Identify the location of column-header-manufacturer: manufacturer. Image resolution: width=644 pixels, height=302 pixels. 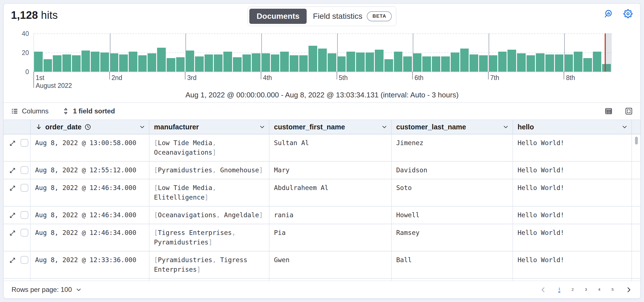
(210, 127).